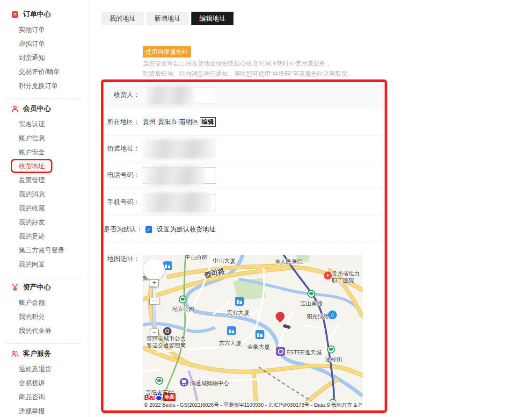 This screenshot has width=532, height=417. Describe the element at coordinates (154, 275) in the screenshot. I see `pan-down-icon` at that location.